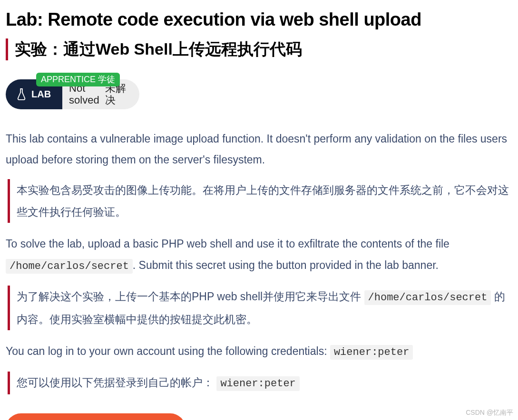 Image resolution: width=518 pixels, height=420 pixels. I want to click on para-2-en-a: To solve the lab, upload a basic PHP web…, so click(227, 244).